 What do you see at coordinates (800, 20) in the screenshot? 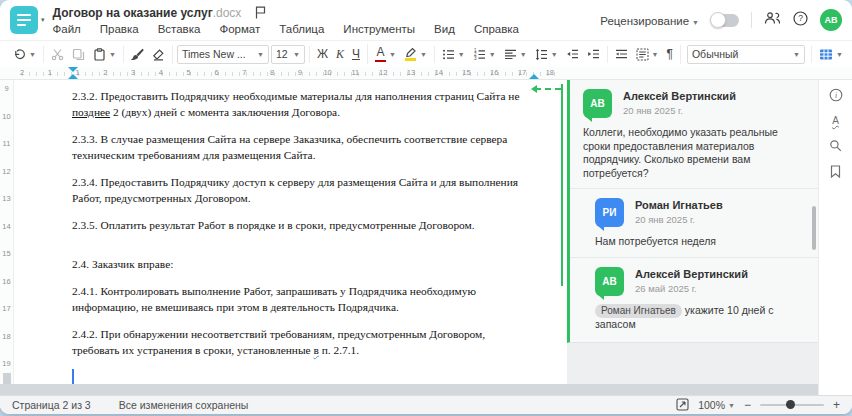
I see `help-icon: ?` at bounding box center [800, 20].